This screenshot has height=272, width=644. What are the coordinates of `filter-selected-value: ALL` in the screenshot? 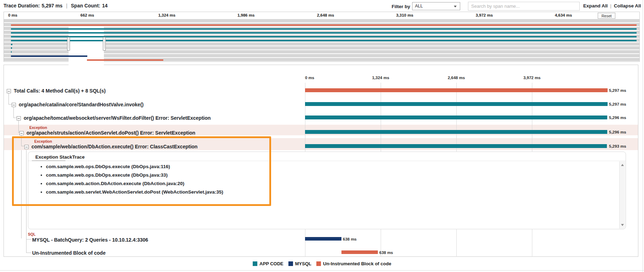 It's located at (419, 6).